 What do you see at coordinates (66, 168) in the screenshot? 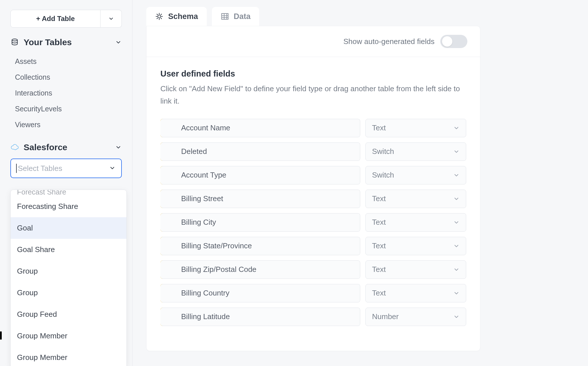
I see `select-tables-combobox: Select Tables` at bounding box center [66, 168].